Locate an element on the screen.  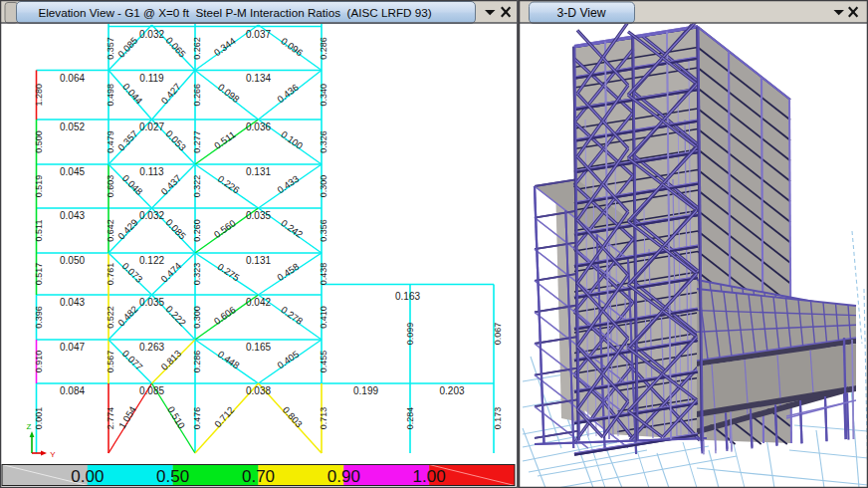
svg-text: 0.113 is located at coordinates (151, 171).